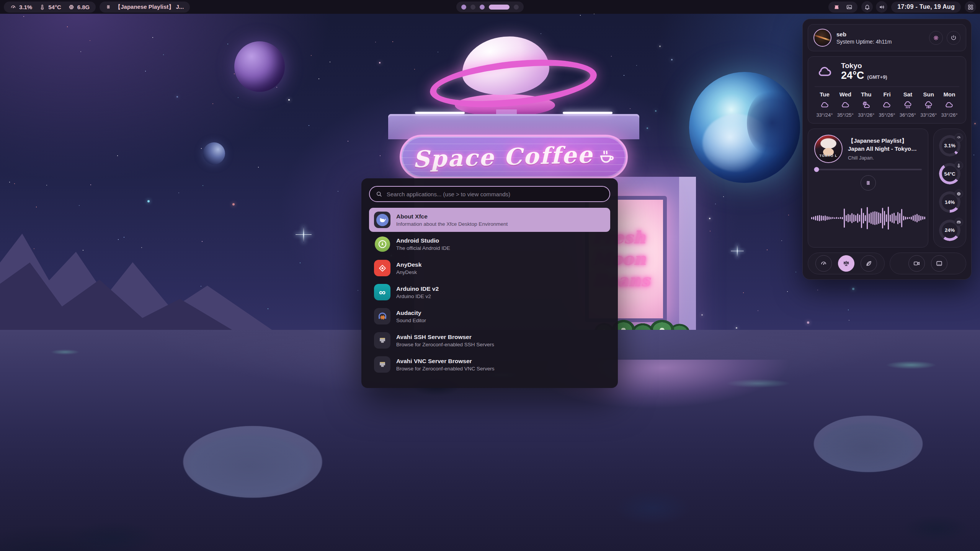 This screenshot has width=980, height=551. Describe the element at coordinates (837, 7) in the screenshot. I see `tray-cat-icon` at that location.